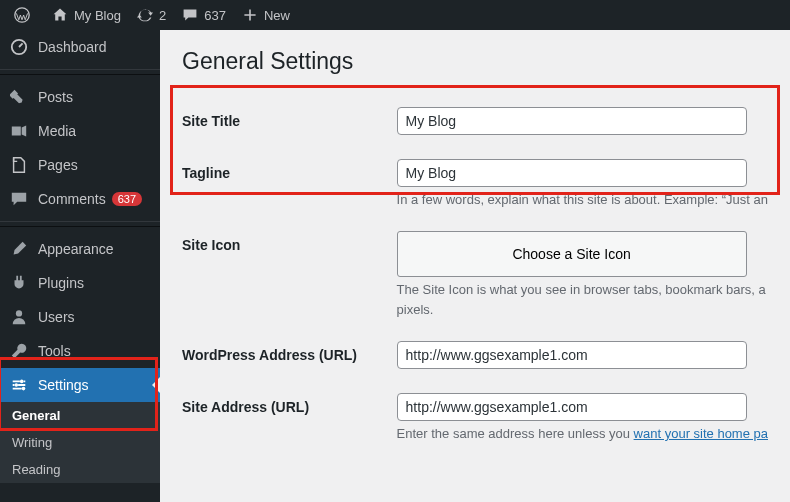 This screenshot has width=790, height=502. I want to click on site-icon-description-2: pixels., so click(582, 310).